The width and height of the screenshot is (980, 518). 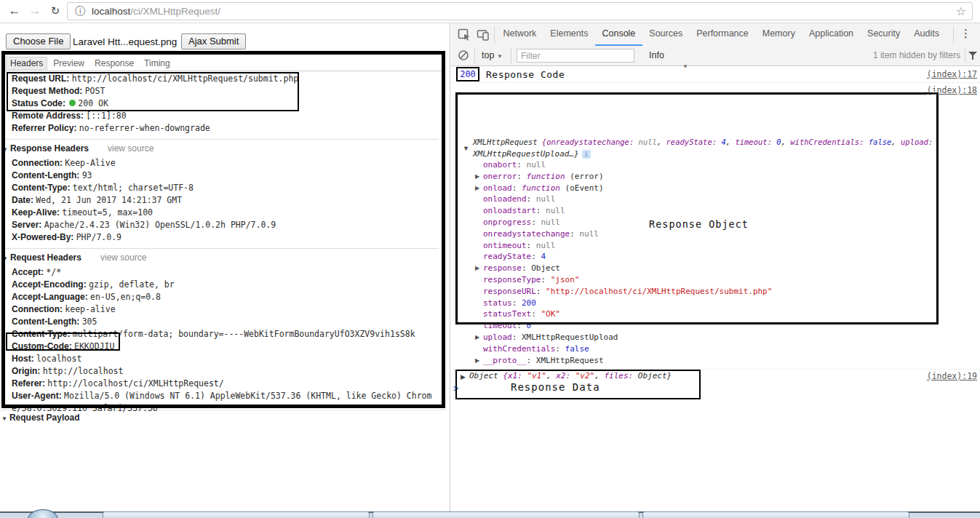 What do you see at coordinates (125, 42) in the screenshot?
I see `selected-file-name: Laravel Htt...equest.png` at bounding box center [125, 42].